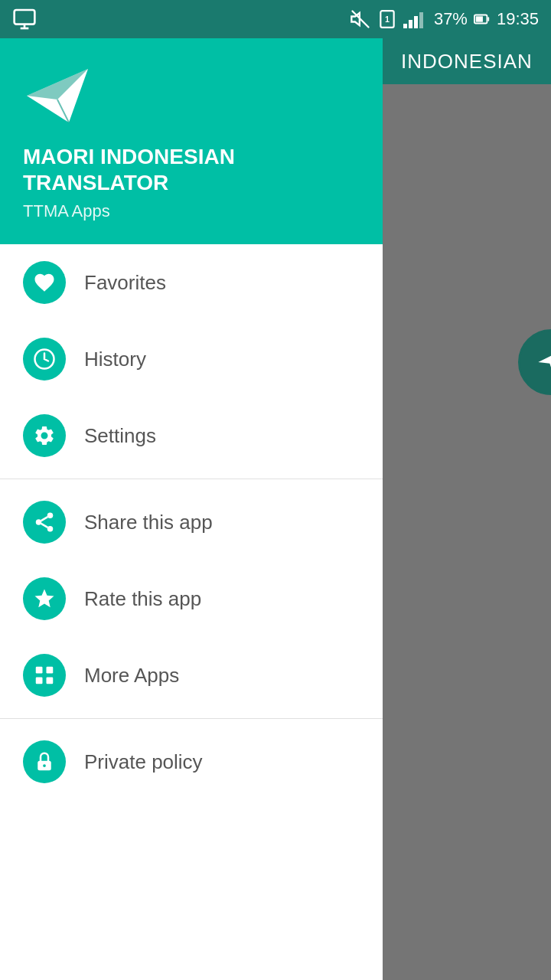  What do you see at coordinates (44, 283) in the screenshot?
I see `favorites-icon-circle` at bounding box center [44, 283].